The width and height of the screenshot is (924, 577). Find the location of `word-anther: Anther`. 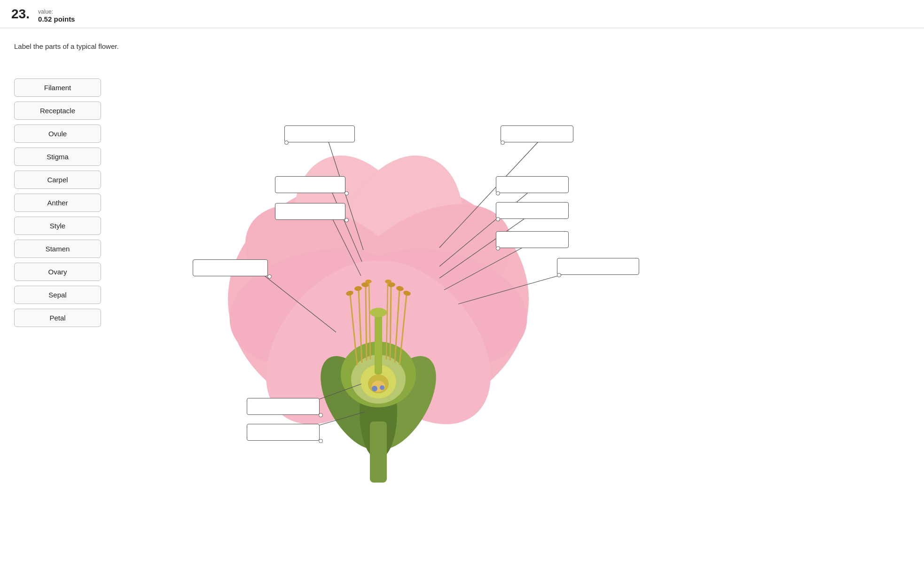

word-anther: Anther is located at coordinates (57, 203).